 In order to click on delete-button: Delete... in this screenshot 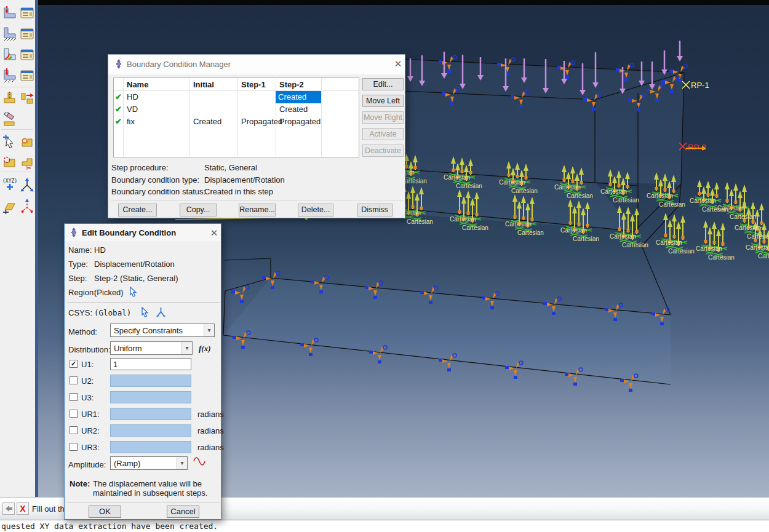, I will do `click(316, 210)`.